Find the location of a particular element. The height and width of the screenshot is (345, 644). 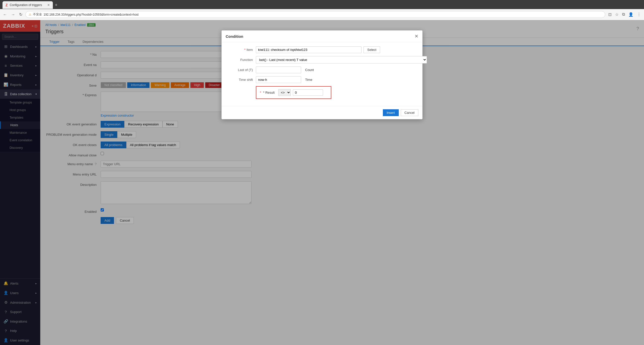

modal-time-shift-field: Time is located at coordinates (337, 80).